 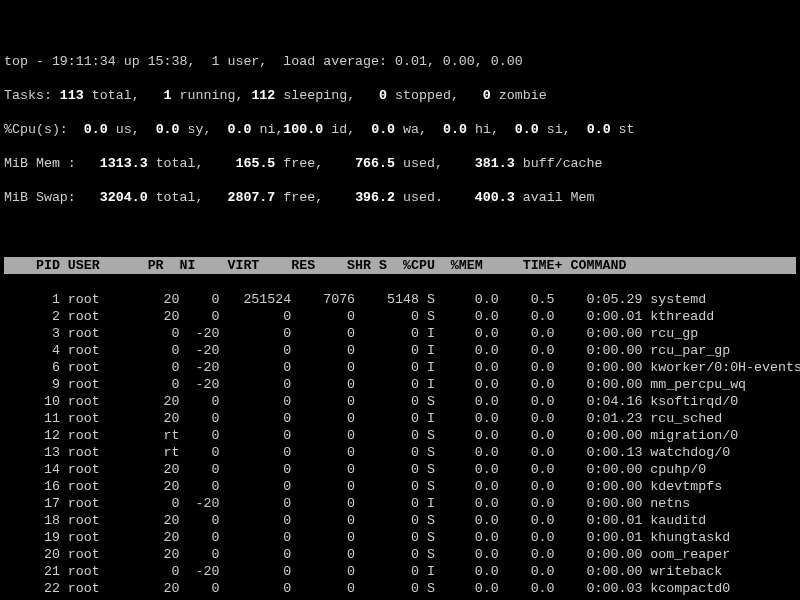 I want to click on table-row: 9 root 0 -20 0 0 0 I 0.0 0.0 0:00.00 mm_…, so click(x=400, y=384).